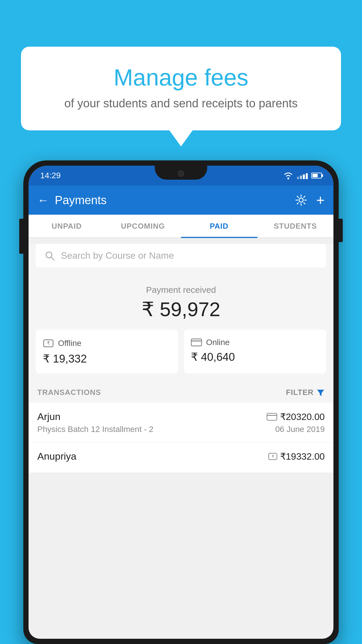 Image resolution: width=362 pixels, height=644 pixels. Describe the element at coordinates (117, 256) in the screenshot. I see `search-input: Search by Course or Name` at that location.